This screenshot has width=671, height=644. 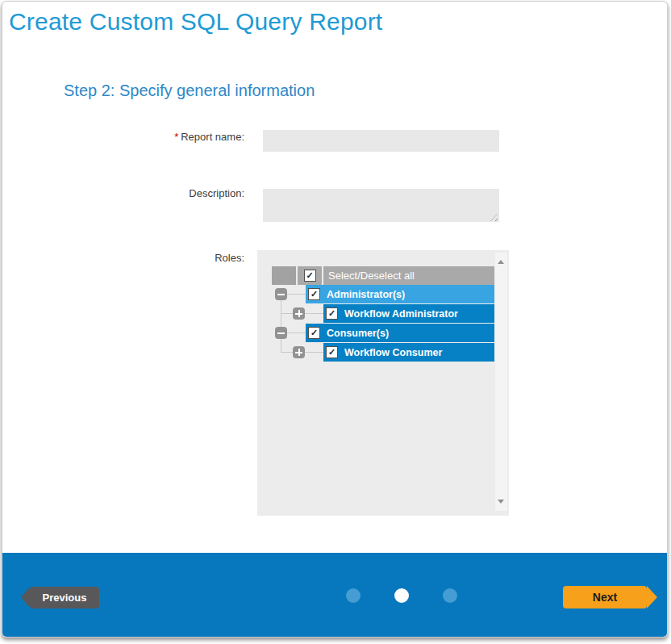 I want to click on header-expander-cell, so click(x=284, y=276).